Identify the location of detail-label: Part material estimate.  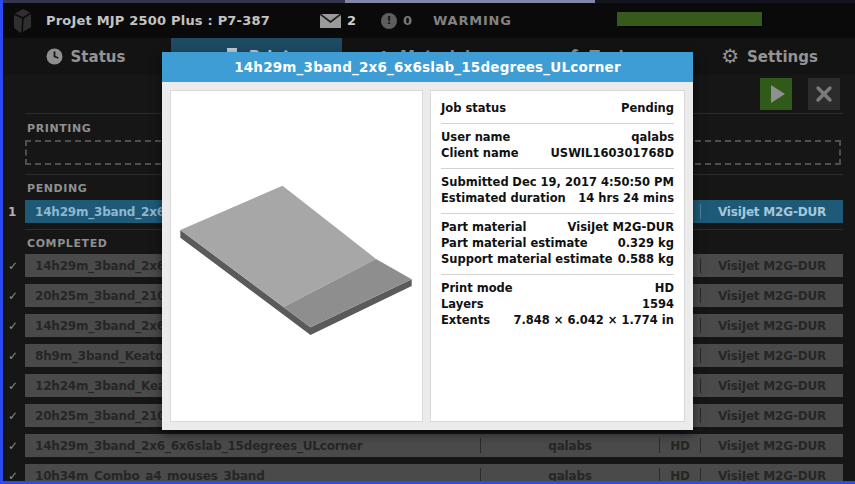
(514, 243).